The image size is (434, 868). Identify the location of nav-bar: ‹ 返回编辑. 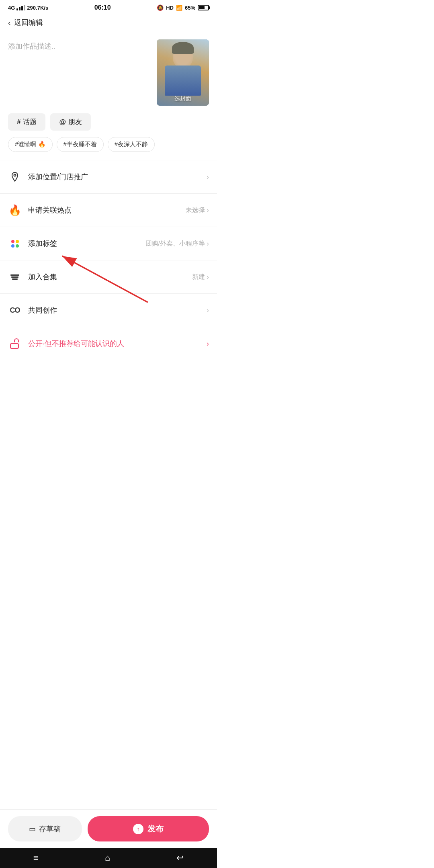
(108, 23).